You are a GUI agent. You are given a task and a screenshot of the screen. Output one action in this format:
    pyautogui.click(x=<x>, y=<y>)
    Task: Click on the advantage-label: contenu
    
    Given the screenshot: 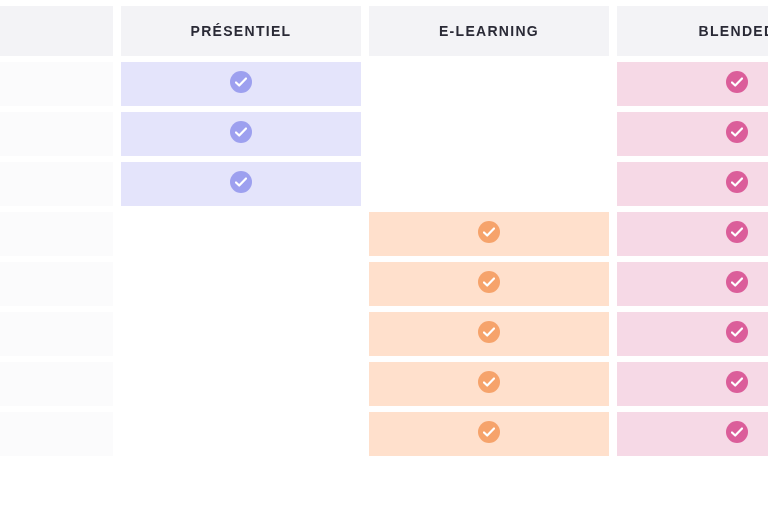 What is the action you would take?
    pyautogui.click(x=56, y=84)
    